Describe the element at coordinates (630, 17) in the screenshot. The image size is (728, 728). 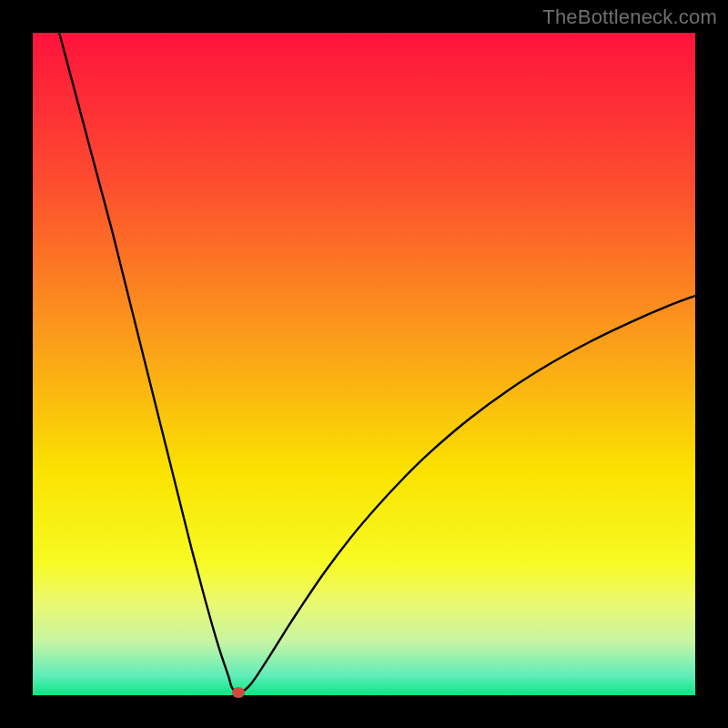
I see `watermark-text: TheBottleneck.com` at that location.